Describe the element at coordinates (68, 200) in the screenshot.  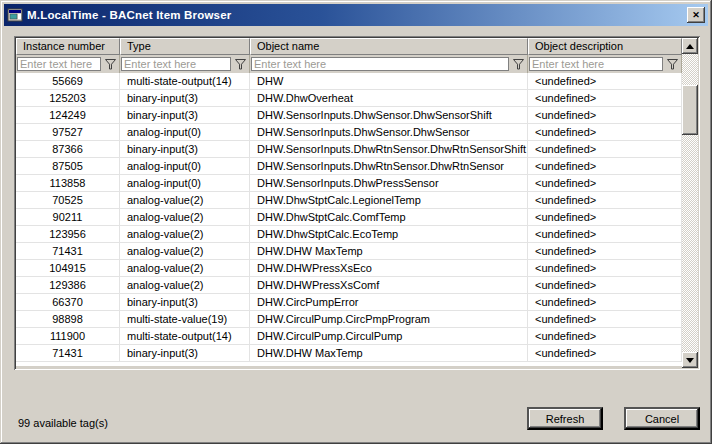
I see `cell-instance-number: 70525` at that location.